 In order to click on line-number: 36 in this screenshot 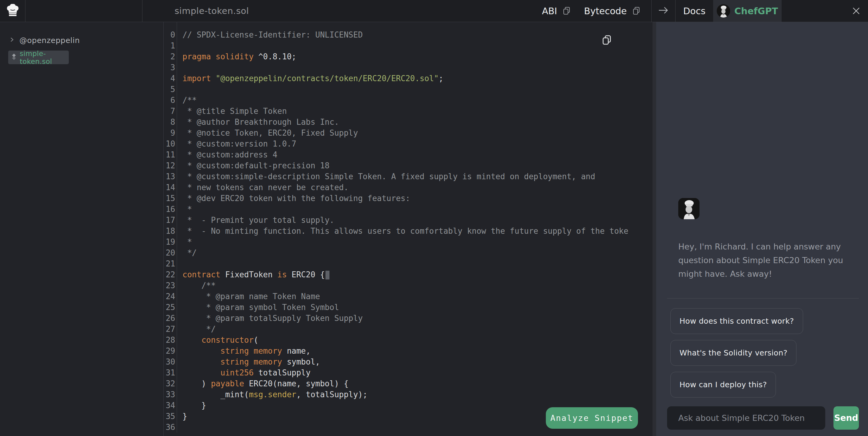, I will do `click(169, 427)`.